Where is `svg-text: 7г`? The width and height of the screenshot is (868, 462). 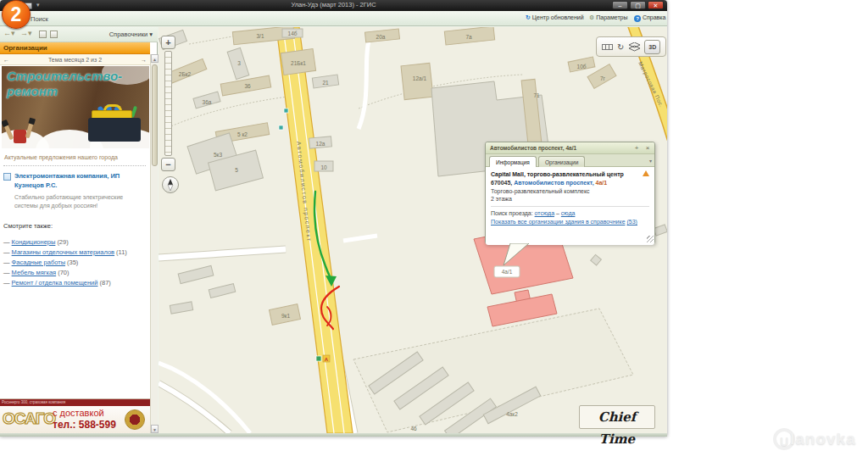
svg-text: 7г is located at coordinates (604, 78).